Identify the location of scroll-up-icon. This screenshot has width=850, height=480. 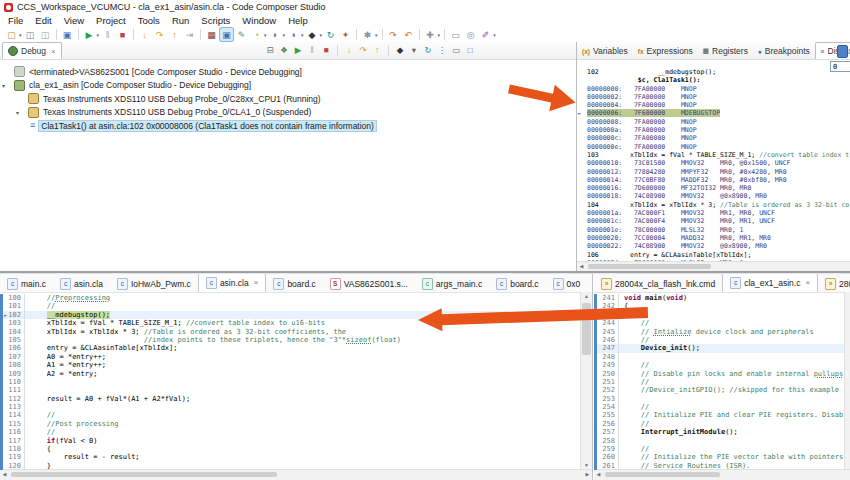
(586, 296).